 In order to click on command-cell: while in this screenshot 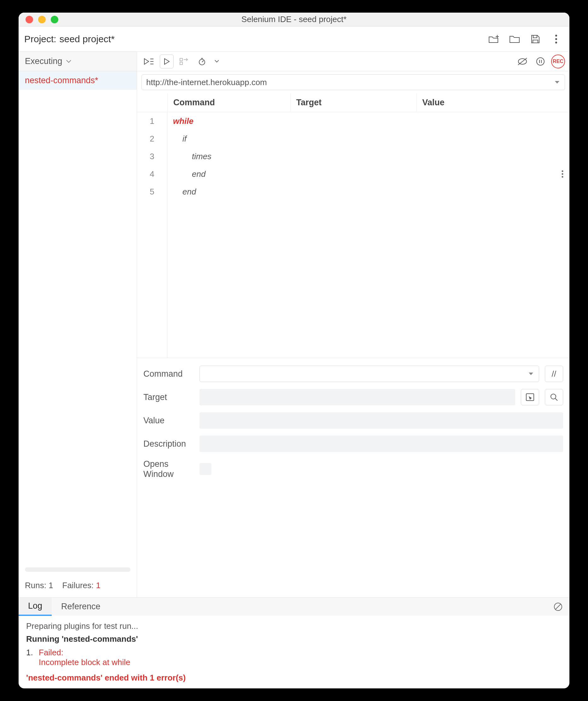, I will do `click(180, 121)`.